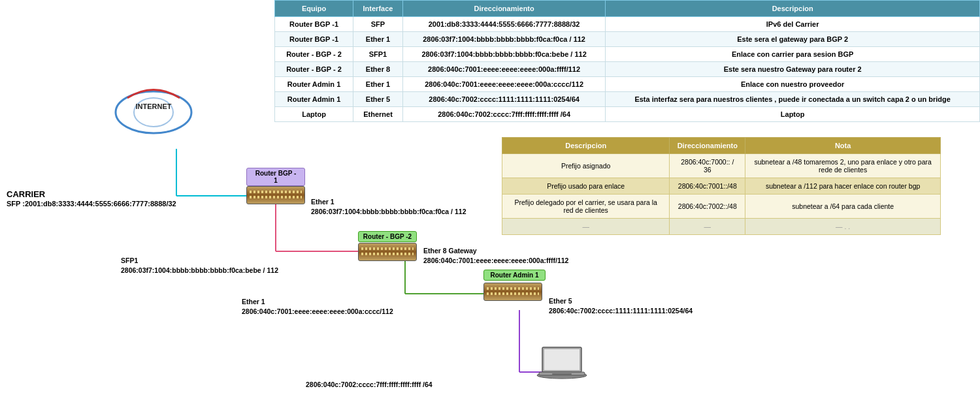 The image size is (980, 406). Describe the element at coordinates (276, 195) in the screenshot. I see `router-bgp1-area: Router BGP -1` at that location.